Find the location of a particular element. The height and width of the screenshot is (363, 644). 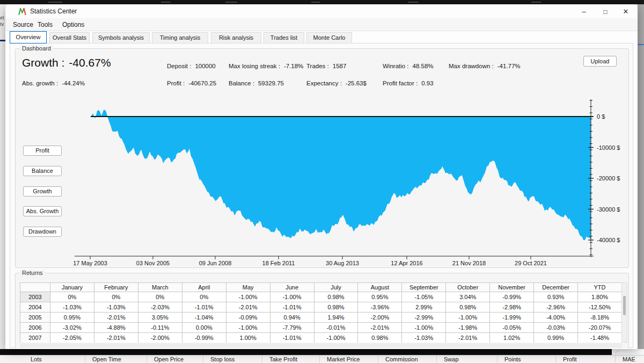

return-cell: -0.09% is located at coordinates (248, 318).